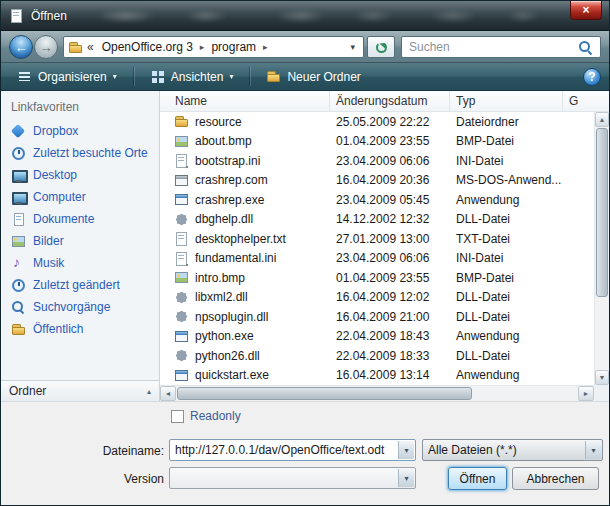 The height and width of the screenshot is (506, 610). What do you see at coordinates (586, 10) in the screenshot?
I see `close-button: ×` at bounding box center [586, 10].